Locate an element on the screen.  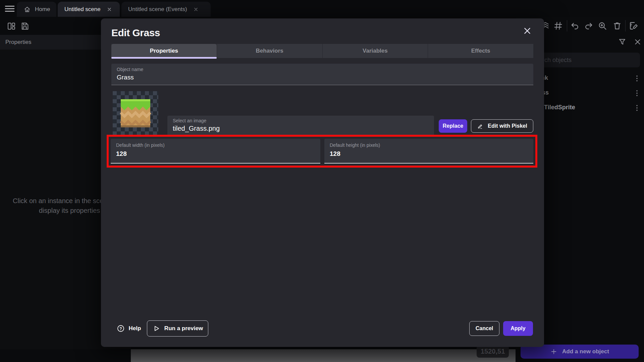
plus-icon is located at coordinates (554, 352).